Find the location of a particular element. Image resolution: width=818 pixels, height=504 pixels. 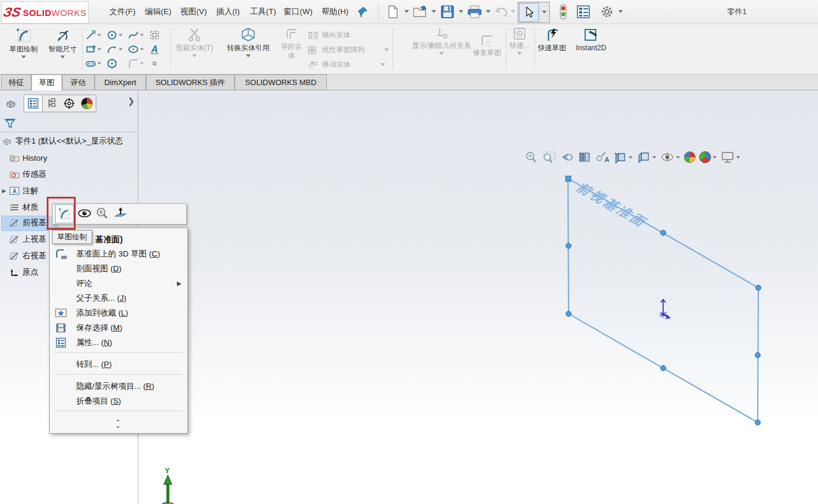

view-orientation-dropdown is located at coordinates (631, 157).